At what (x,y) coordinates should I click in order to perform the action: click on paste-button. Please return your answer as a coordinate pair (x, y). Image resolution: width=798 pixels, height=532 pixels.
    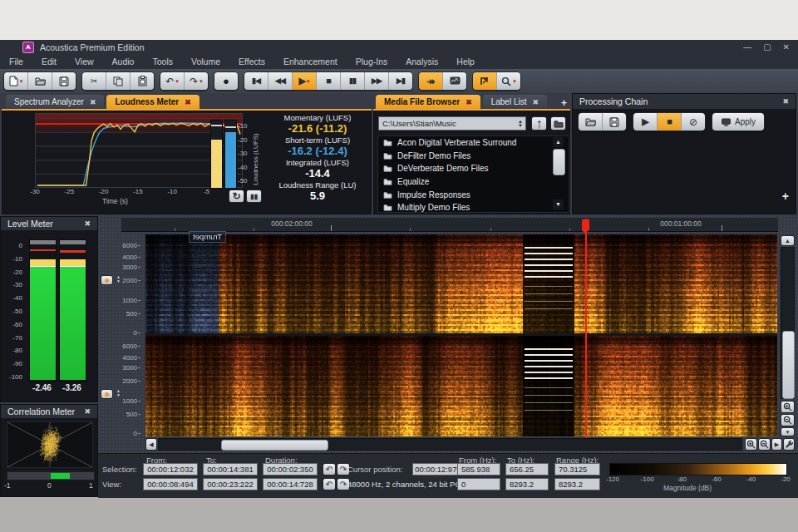
    Looking at the image, I should click on (142, 81).